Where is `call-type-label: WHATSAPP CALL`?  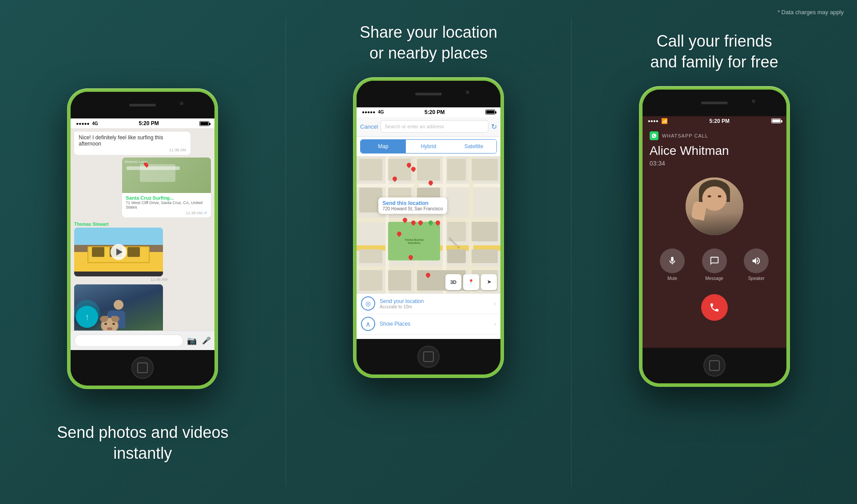
call-type-label: WHATSAPP CALL is located at coordinates (685, 136).